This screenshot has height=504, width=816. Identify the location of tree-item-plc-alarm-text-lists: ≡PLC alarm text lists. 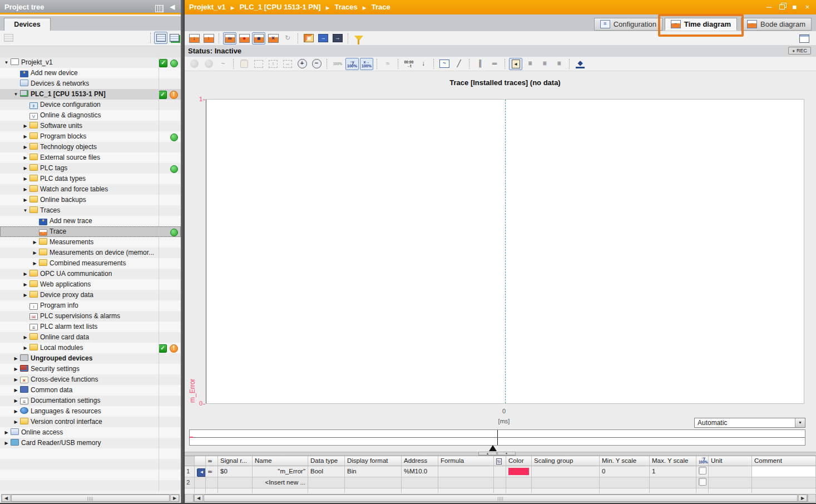
(90, 327).